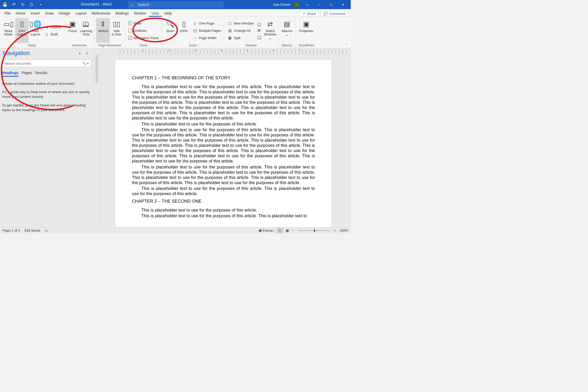  What do you see at coordinates (297, 5) in the screenshot?
I see `avatar` at bounding box center [297, 5].